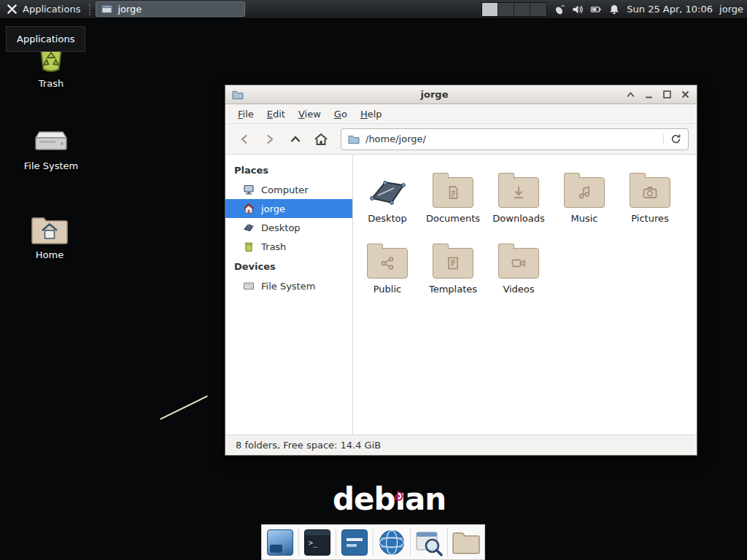 The width and height of the screenshot is (747, 560). What do you see at coordinates (249, 286) in the screenshot?
I see `drive-icon` at bounding box center [249, 286].